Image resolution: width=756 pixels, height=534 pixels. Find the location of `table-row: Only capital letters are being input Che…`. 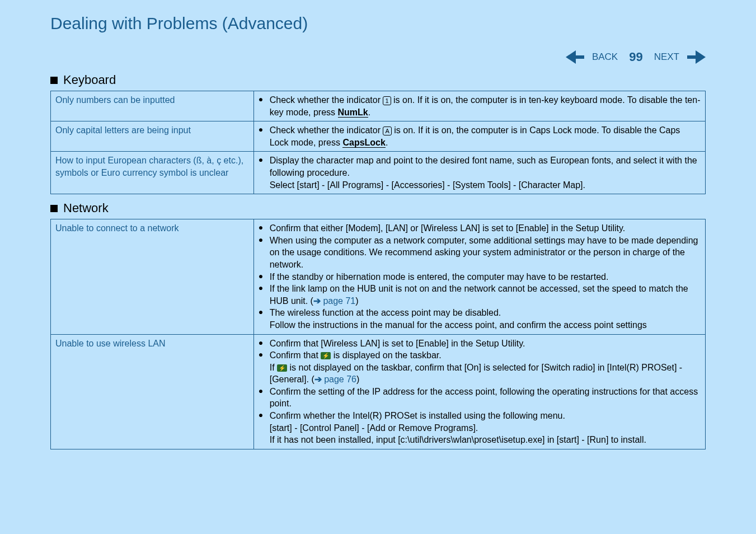

table-row: Only capital letters are being input Che… is located at coordinates (378, 137).